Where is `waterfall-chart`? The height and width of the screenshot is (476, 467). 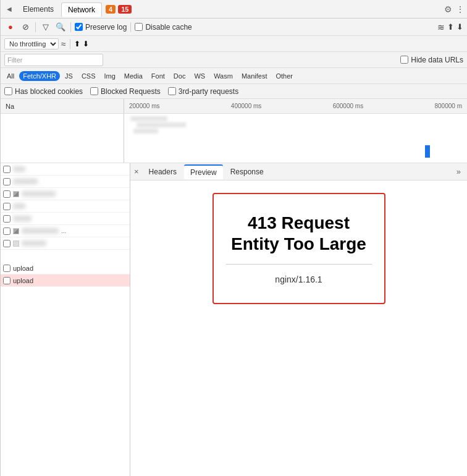
waterfall-chart is located at coordinates (295, 138).